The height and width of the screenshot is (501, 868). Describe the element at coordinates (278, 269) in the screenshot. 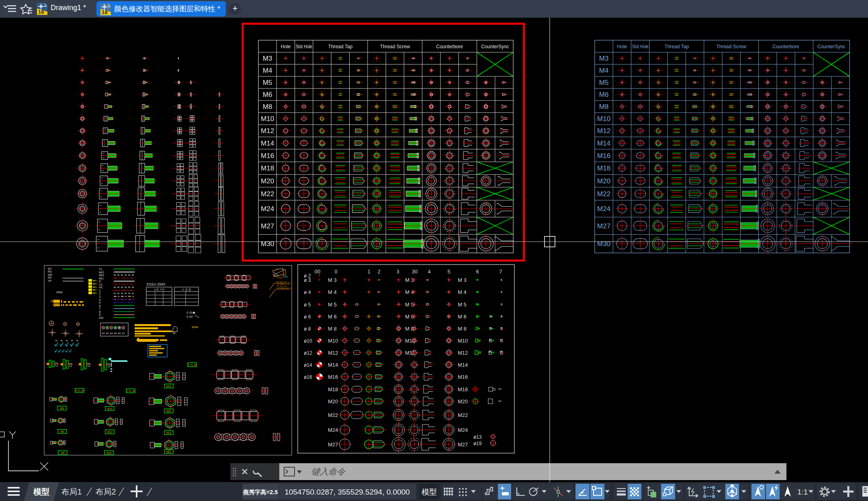

I see `svg-text: ᴍᴀ` at that location.